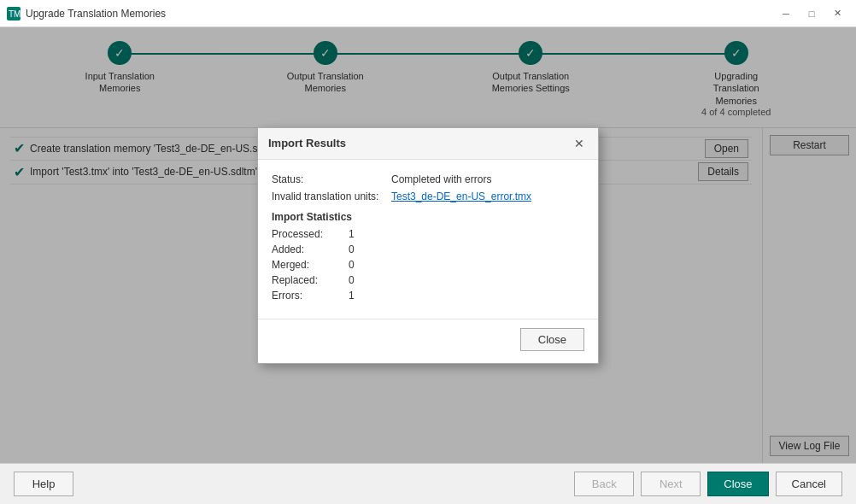  Describe the element at coordinates (428, 249) in the screenshot. I see `modal-stat-added: Added: 0` at that location.